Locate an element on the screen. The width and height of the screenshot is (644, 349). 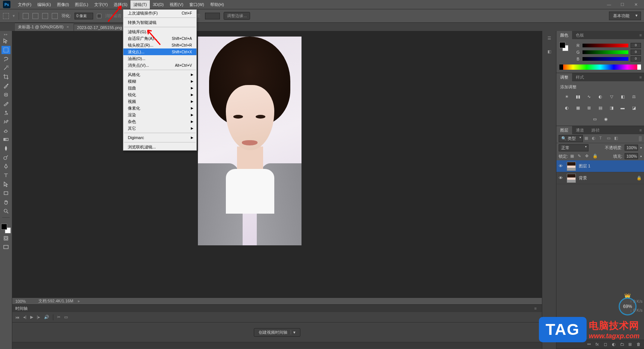
antialias-checkbox is located at coordinates (99, 16).